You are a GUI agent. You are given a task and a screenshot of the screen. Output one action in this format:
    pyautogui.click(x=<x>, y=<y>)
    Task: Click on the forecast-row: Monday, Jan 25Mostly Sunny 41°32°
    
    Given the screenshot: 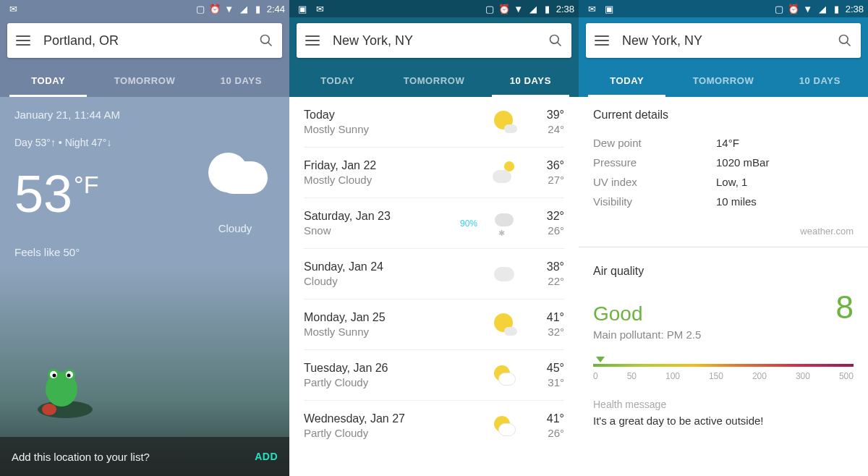 What is the action you would take?
    pyautogui.click(x=434, y=325)
    